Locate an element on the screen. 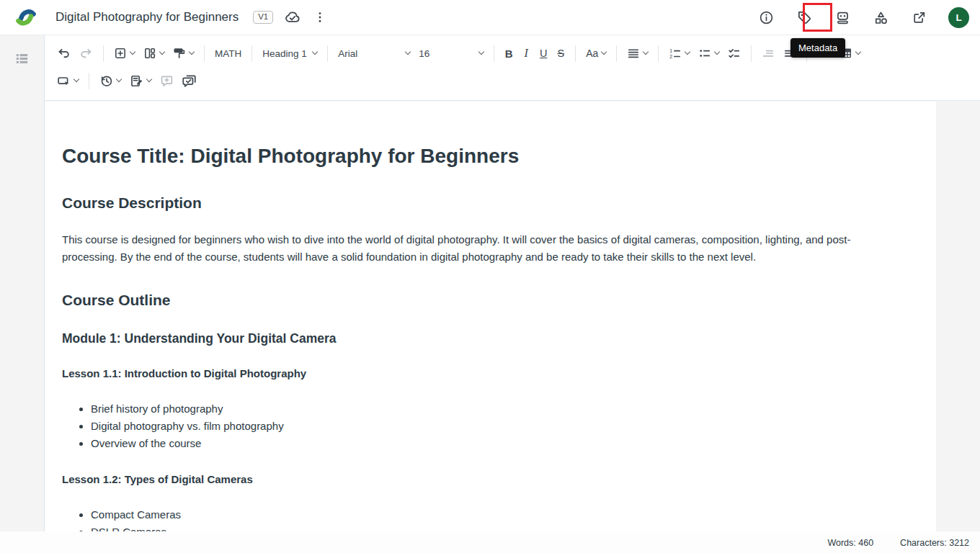  text-case-label: Aa is located at coordinates (592, 53).